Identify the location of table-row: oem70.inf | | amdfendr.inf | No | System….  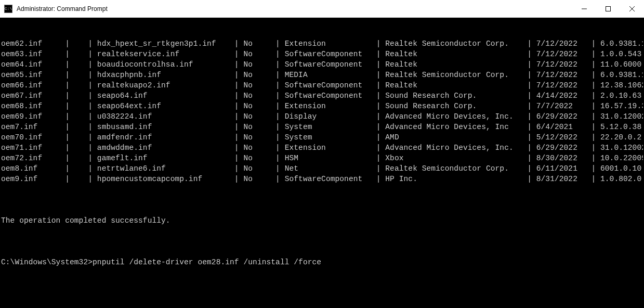
(322, 137).